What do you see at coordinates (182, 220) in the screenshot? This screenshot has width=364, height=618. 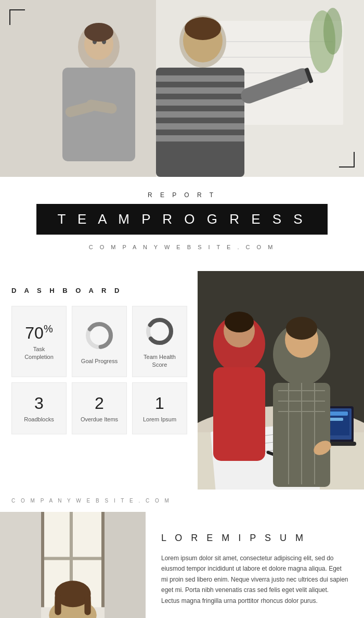 I see `main-title-banner: T E A M P R O G R E S S` at bounding box center [182, 220].